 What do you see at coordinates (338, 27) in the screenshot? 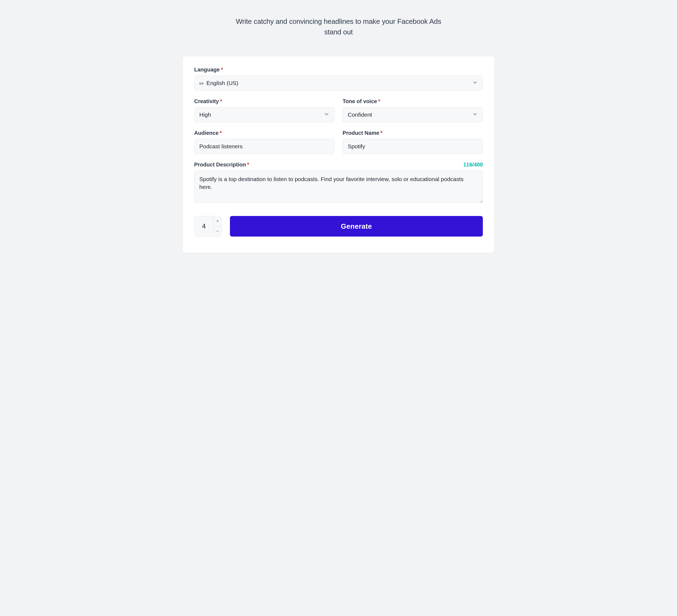
I see `page-title: Write catchy and convincing headlines to…` at bounding box center [338, 27].